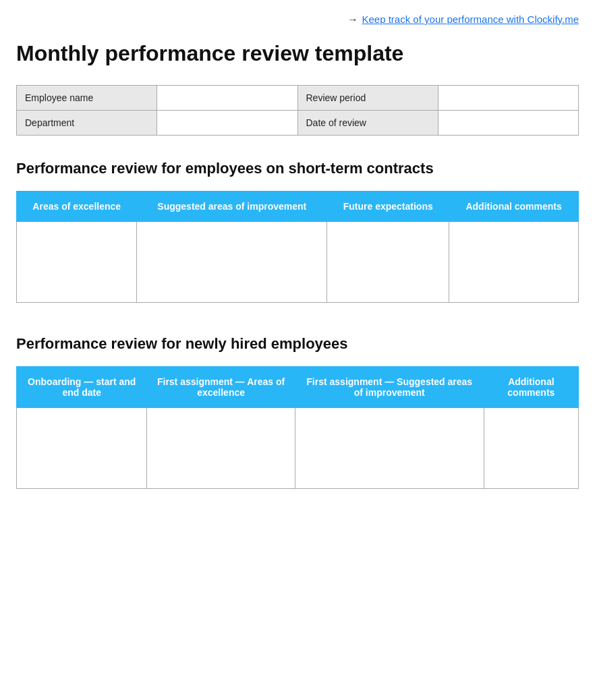  I want to click on info-row-2: Department Date of review, so click(298, 123).